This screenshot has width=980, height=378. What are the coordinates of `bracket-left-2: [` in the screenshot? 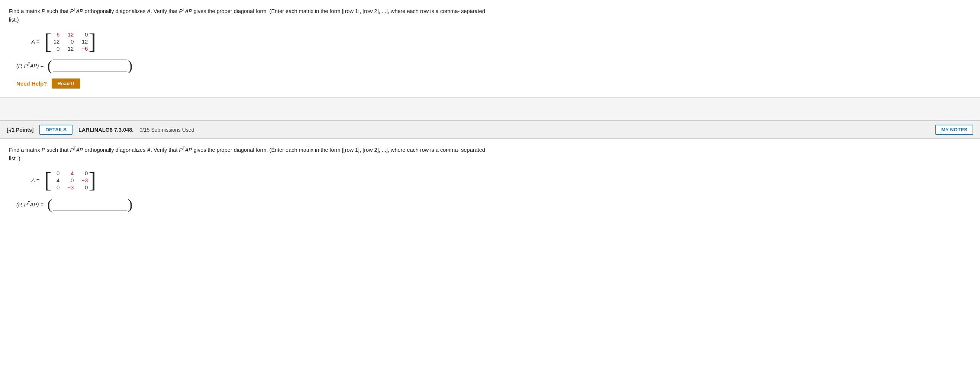 It's located at (48, 180).